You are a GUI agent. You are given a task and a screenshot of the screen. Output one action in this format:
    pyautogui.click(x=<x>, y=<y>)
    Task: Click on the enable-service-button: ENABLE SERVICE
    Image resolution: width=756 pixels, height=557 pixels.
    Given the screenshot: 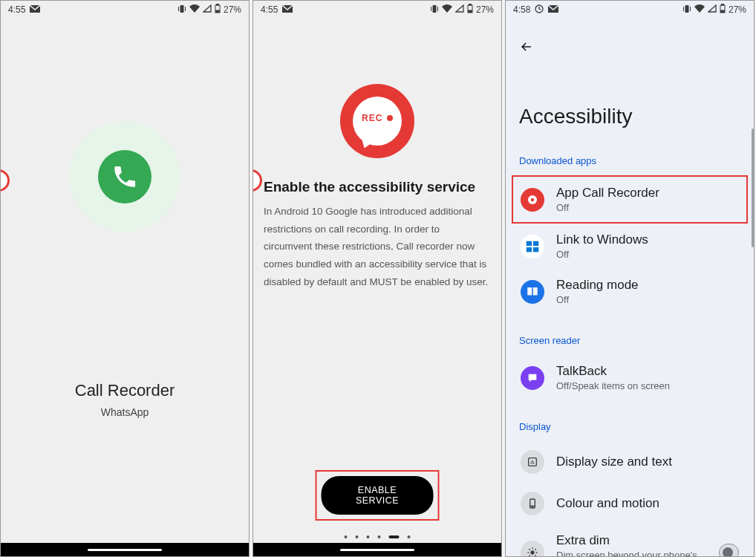 What is the action you would take?
    pyautogui.click(x=377, y=495)
    